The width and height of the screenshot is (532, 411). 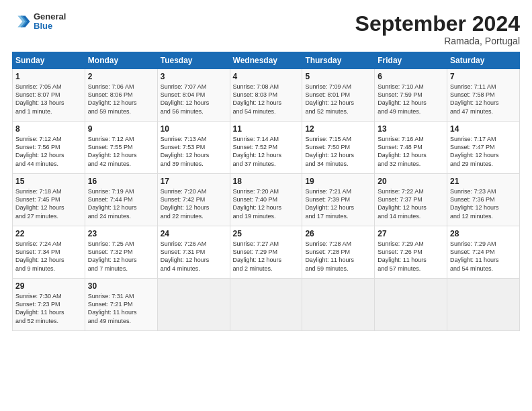 What do you see at coordinates (339, 181) in the screenshot?
I see `day-number: 19` at bounding box center [339, 181].